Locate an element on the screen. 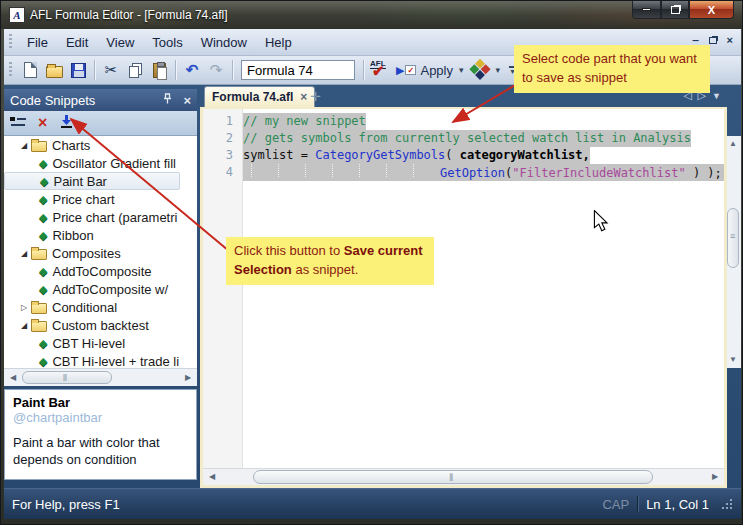 This screenshot has width=743, height=525. resize-grip is located at coordinates (727, 504).